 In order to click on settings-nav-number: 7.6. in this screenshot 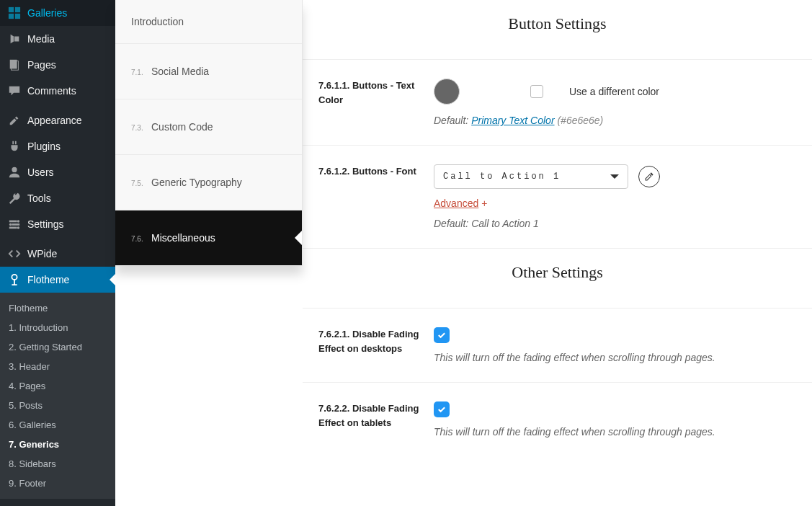, I will do `click(141, 239)`.